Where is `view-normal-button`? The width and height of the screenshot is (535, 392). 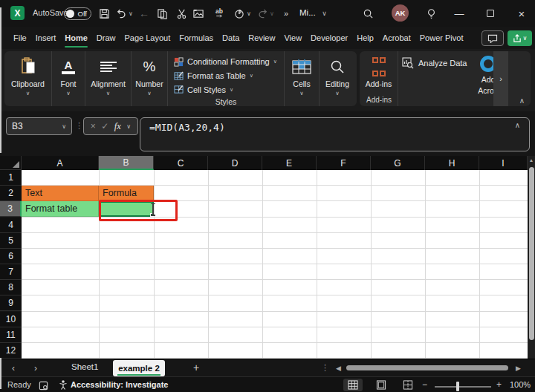
view-normal-button is located at coordinates (353, 385).